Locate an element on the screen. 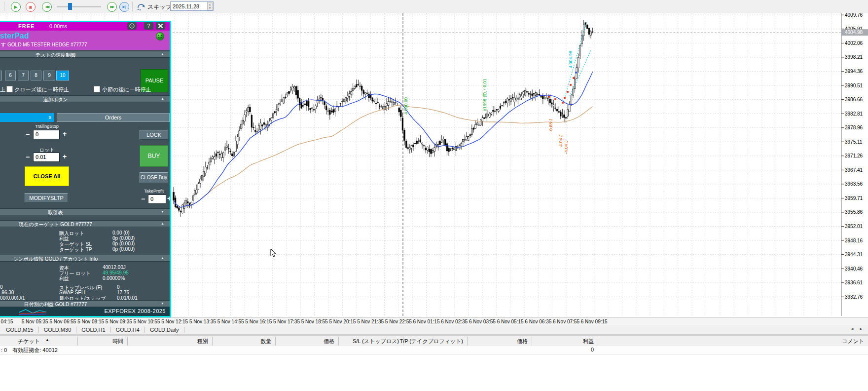 The image size is (868, 391). panel-license-bar: FREE 0.00ms i ? is located at coordinates (85, 27).